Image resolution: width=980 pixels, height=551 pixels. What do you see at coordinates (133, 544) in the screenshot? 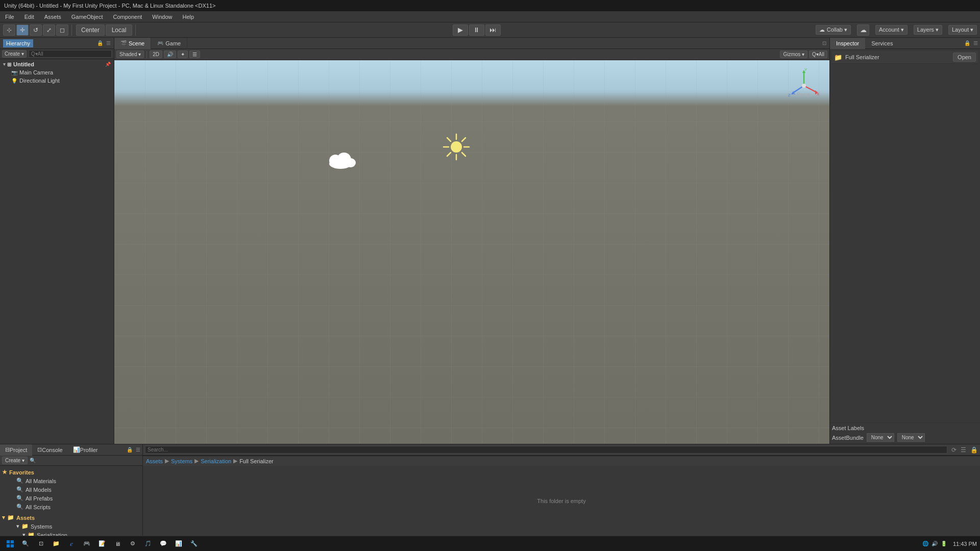
I see `taskbar-app-4: ⚙` at bounding box center [133, 544].